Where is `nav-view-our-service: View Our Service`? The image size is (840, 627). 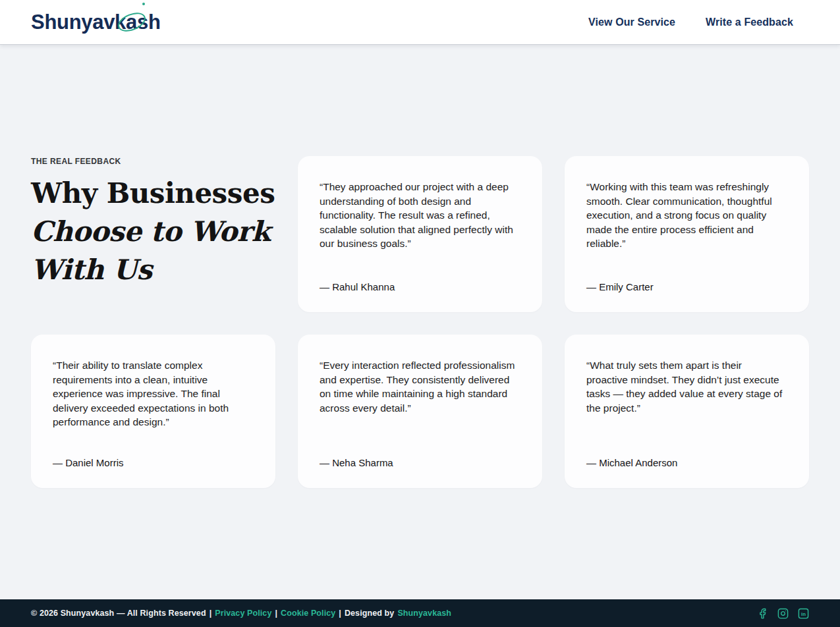
nav-view-our-service: View Our Service is located at coordinates (632, 22).